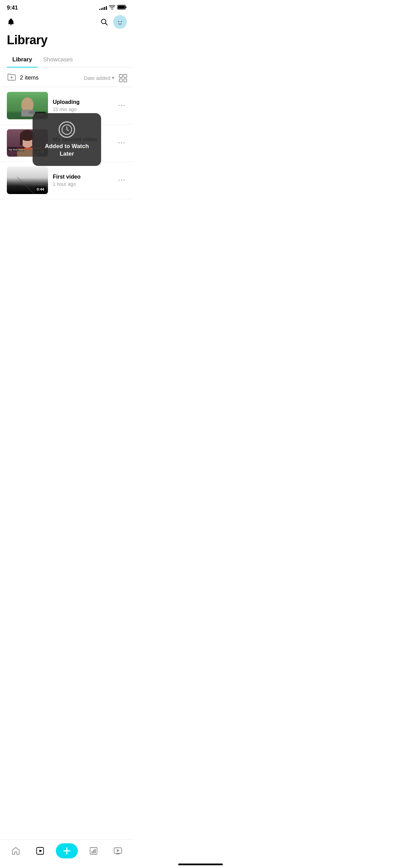  I want to click on toast-text: Added to Watch Later, so click(67, 150).